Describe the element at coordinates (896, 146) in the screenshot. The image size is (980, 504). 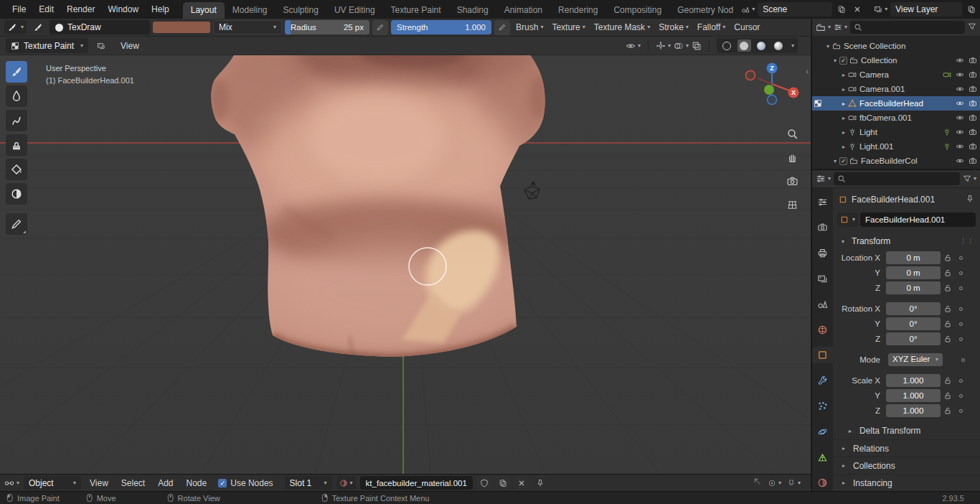
I see `outliner-item-light-001: ▸ Light.001` at that location.